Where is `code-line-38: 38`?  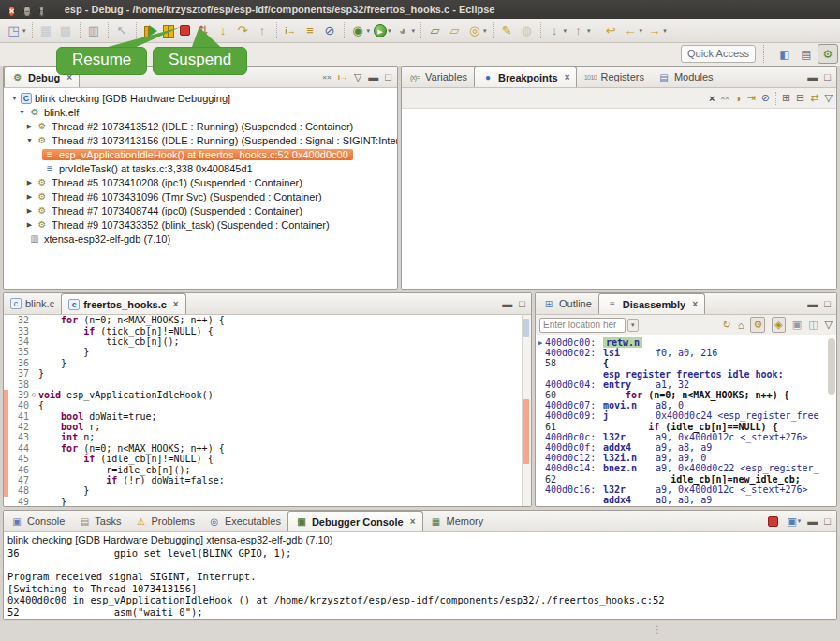
code-line-38: 38 is located at coordinates (268, 384).